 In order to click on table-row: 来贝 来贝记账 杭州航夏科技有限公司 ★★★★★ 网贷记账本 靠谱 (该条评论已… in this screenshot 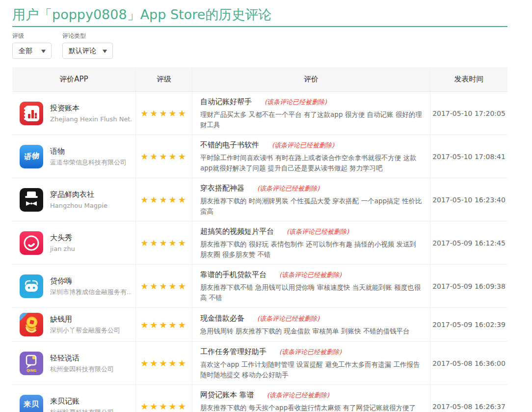, I will do `click(260, 399)`.